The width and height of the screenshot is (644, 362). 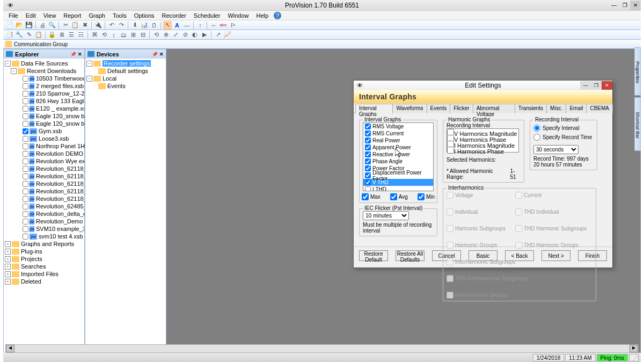 I want to click on rec-interval-select: 30 seconds, so click(x=556, y=149).